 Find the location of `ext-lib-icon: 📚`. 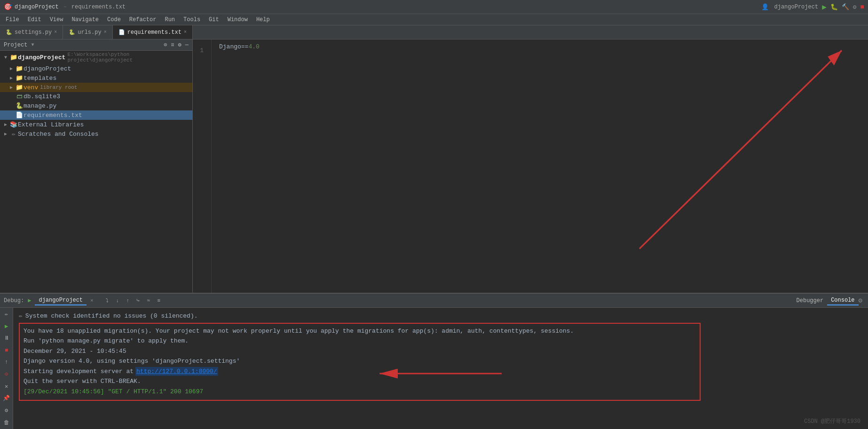

ext-lib-icon: 📚 is located at coordinates (14, 125).